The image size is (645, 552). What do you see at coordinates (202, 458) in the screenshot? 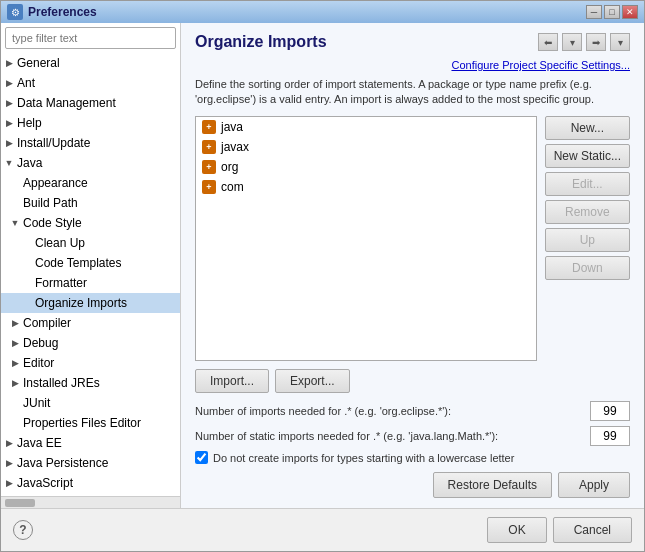
I see `lowercase-checkbox` at bounding box center [202, 458].